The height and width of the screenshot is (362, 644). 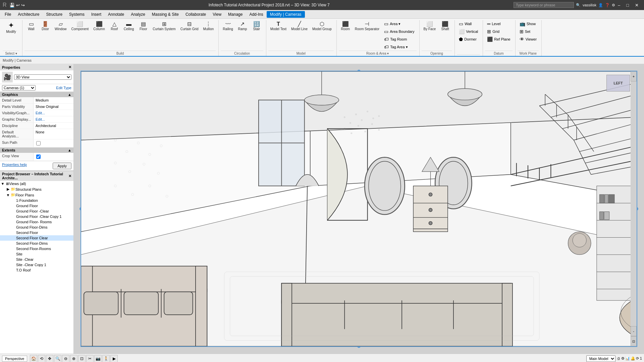 I want to click on dormer-button: ⬟ Dormer, so click(x=468, y=39).